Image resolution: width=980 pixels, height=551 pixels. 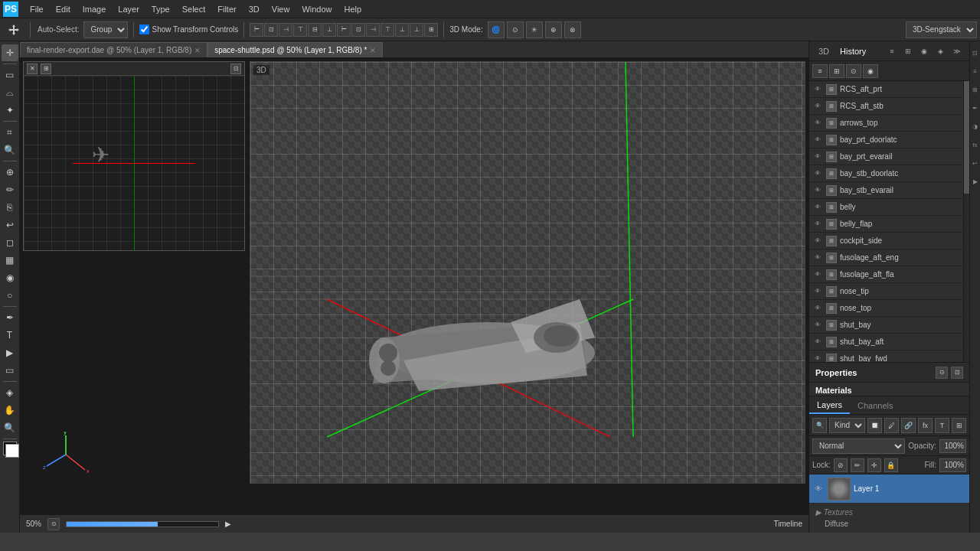 I want to click on right-tool-paths: ✒, so click(x=975, y=108).